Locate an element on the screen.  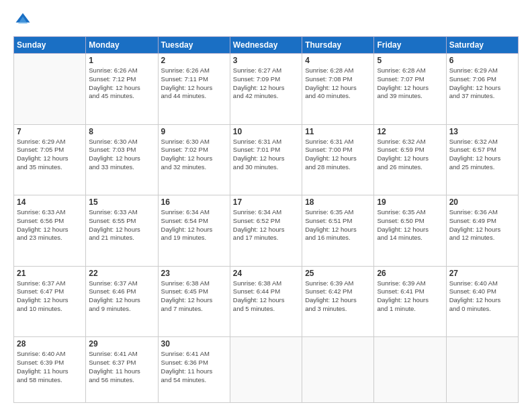
day-info: Sunrise: 6:37 AM Sunset: 6:47 PM Dayligh… is located at coordinates (50, 297).